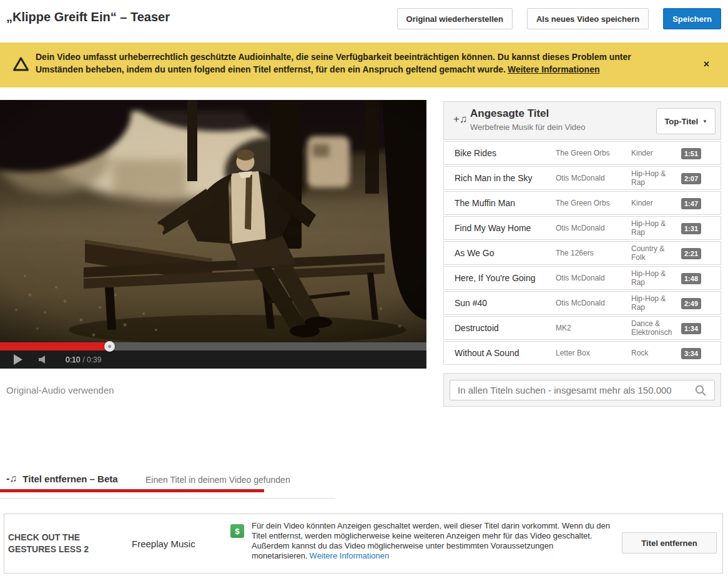 The height and width of the screenshot is (576, 728). Describe the element at coordinates (582, 153) in the screenshot. I see `track-row: Bike Rides The Green Orbs Kinder 1:51` at that location.